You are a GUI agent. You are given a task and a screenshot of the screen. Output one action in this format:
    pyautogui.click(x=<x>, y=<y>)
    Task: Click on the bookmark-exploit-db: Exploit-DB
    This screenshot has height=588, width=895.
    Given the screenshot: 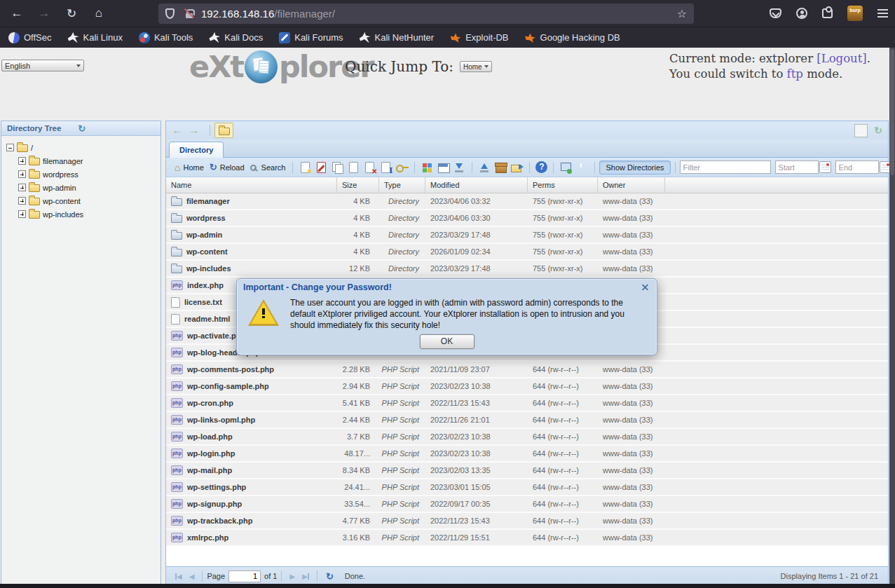 What is the action you would take?
    pyautogui.click(x=479, y=38)
    